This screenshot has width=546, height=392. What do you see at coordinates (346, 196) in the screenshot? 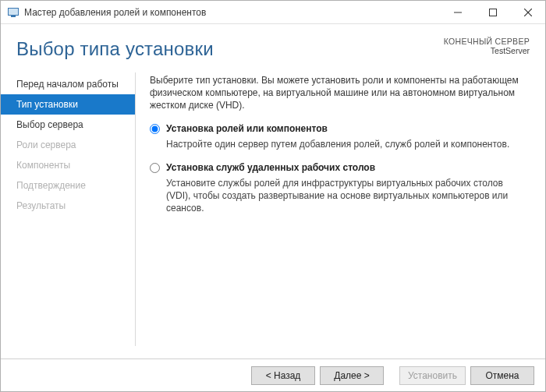
I see `option-desc: Установите службы ролей для инфраструкту…` at bounding box center [346, 196].